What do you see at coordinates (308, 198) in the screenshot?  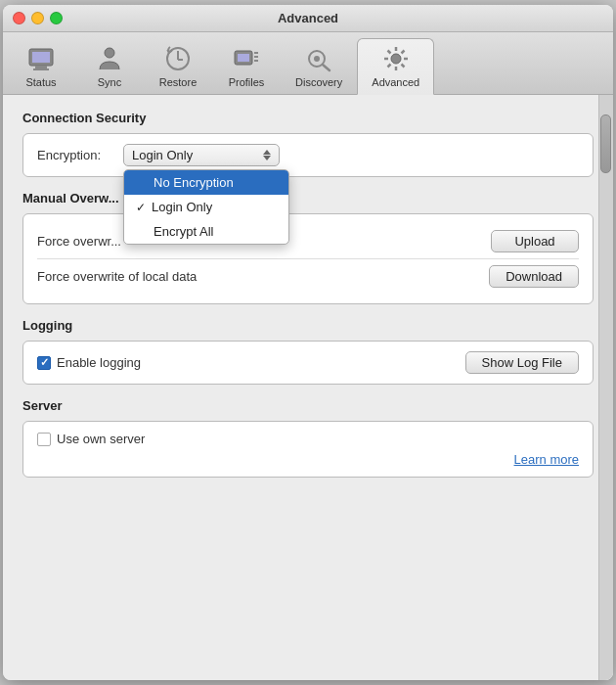 I see `manual-override-title: Manual Overw...` at bounding box center [308, 198].